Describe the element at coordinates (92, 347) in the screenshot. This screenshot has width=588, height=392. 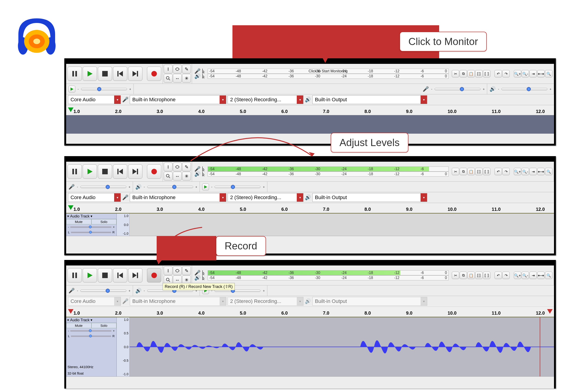
I see `track-control-panel: × Audio Track ▾ Mute Solo -+ LR Stereo, …` at that location.